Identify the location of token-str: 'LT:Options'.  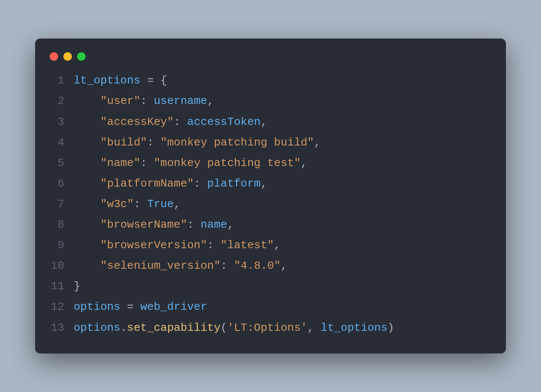
(267, 328).